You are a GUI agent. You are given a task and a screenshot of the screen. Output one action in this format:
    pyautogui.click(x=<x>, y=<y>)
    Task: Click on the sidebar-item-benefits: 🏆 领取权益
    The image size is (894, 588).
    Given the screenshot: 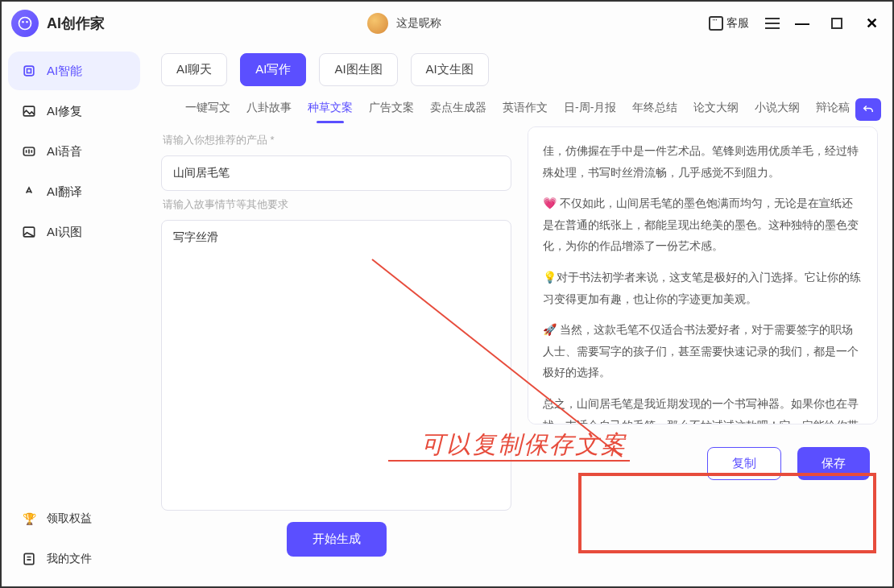 What is the action you would take?
    pyautogui.click(x=74, y=519)
    